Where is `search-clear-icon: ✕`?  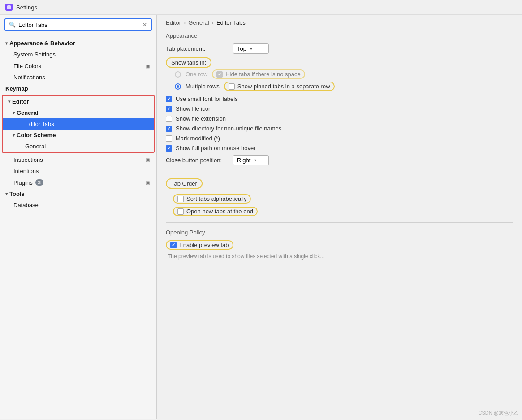 search-clear-icon: ✕ is located at coordinates (145, 25).